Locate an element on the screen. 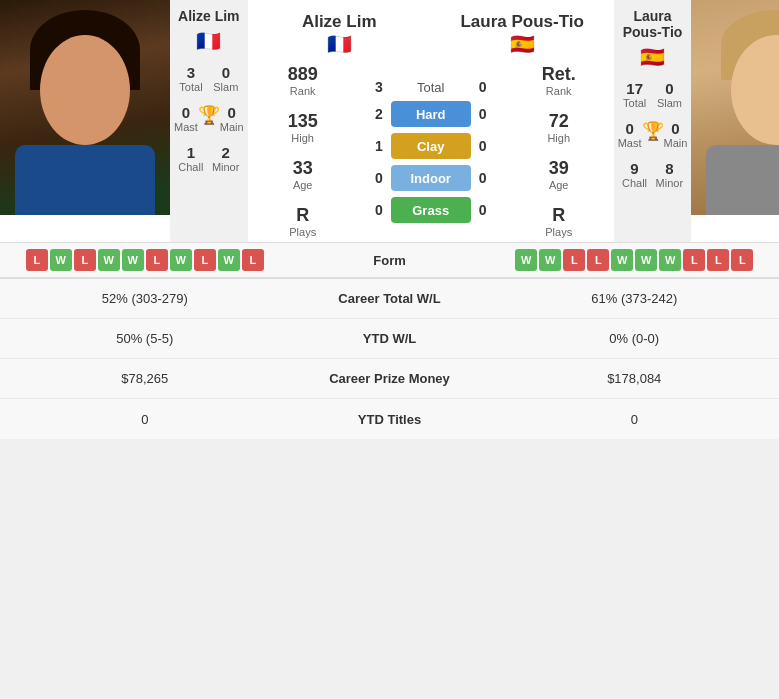 The width and height of the screenshot is (779, 699). center-left-heading: Alize Lim 🇫🇷 is located at coordinates (340, 34).